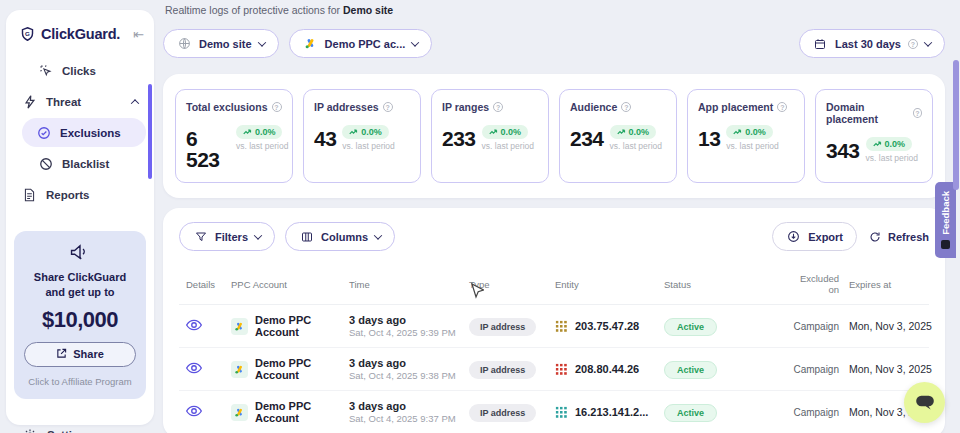 This screenshot has width=960, height=433. I want to click on table-header-row: Details PPC Account Time Type Entity Sta…, so click(554, 289).